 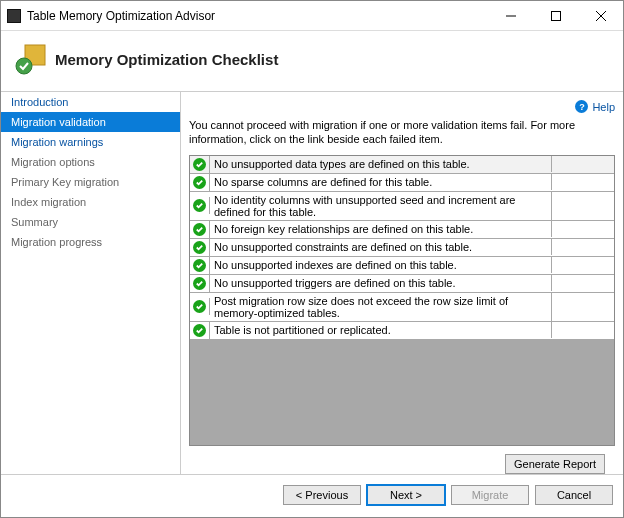 What do you see at coordinates (90, 122) in the screenshot?
I see `sidebar-item-migration-validation: Migration validation` at bounding box center [90, 122].